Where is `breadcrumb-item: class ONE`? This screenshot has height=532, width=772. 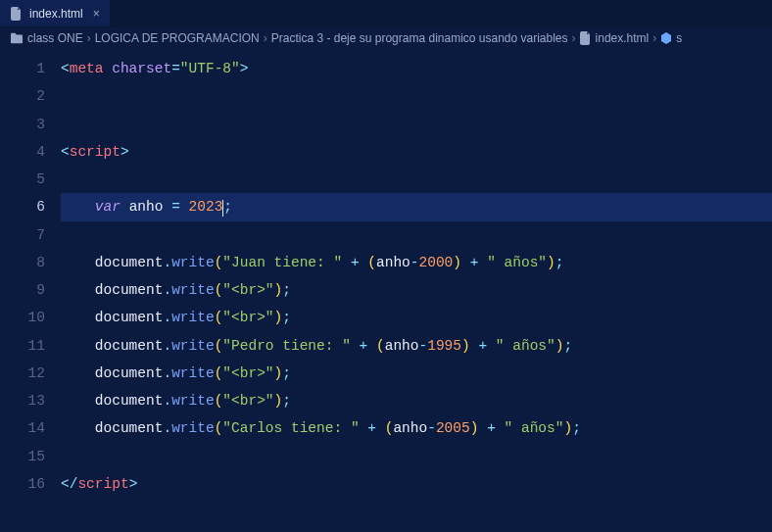 breadcrumb-item: class ONE is located at coordinates (47, 38).